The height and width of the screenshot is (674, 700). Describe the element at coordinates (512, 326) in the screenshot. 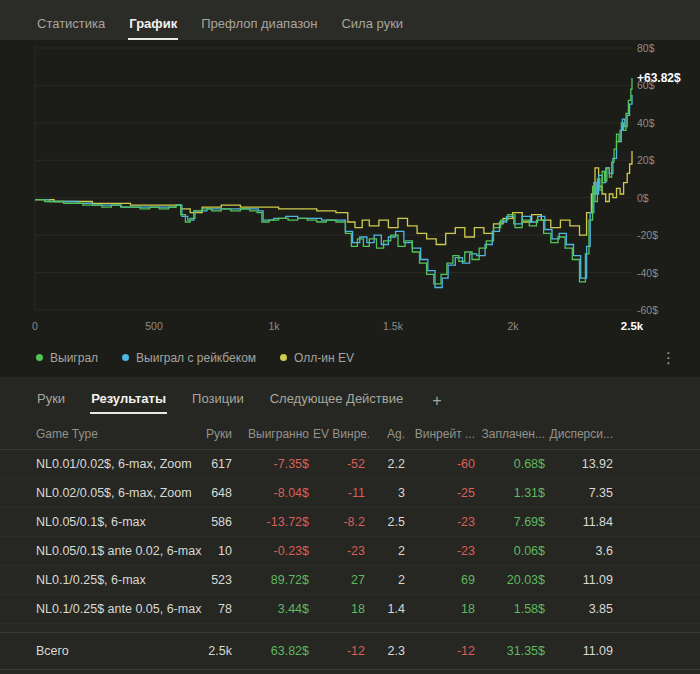

I see `x-axis-label: 2k` at that location.